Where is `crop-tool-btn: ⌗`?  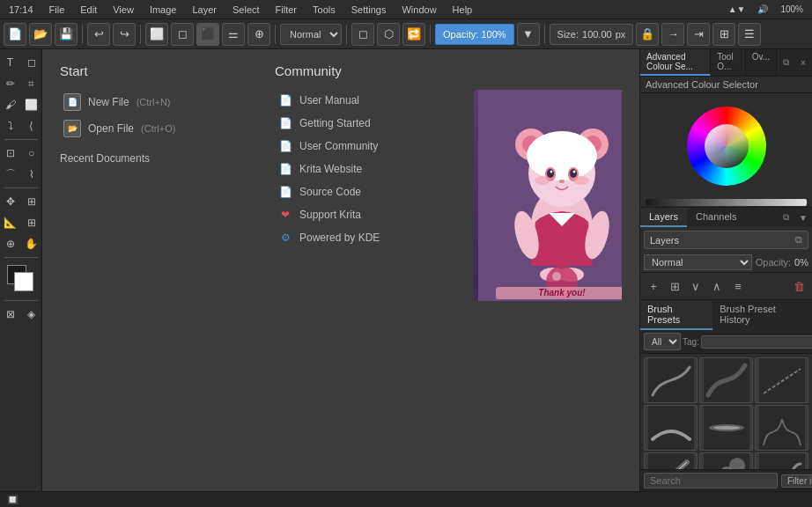 crop-tool-btn: ⌗ is located at coordinates (32, 84).